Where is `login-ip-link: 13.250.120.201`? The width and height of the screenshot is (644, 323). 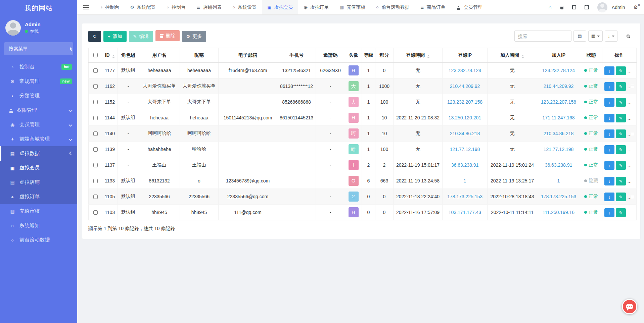
login-ip-link: 13.250.120.201 is located at coordinates (465, 118).